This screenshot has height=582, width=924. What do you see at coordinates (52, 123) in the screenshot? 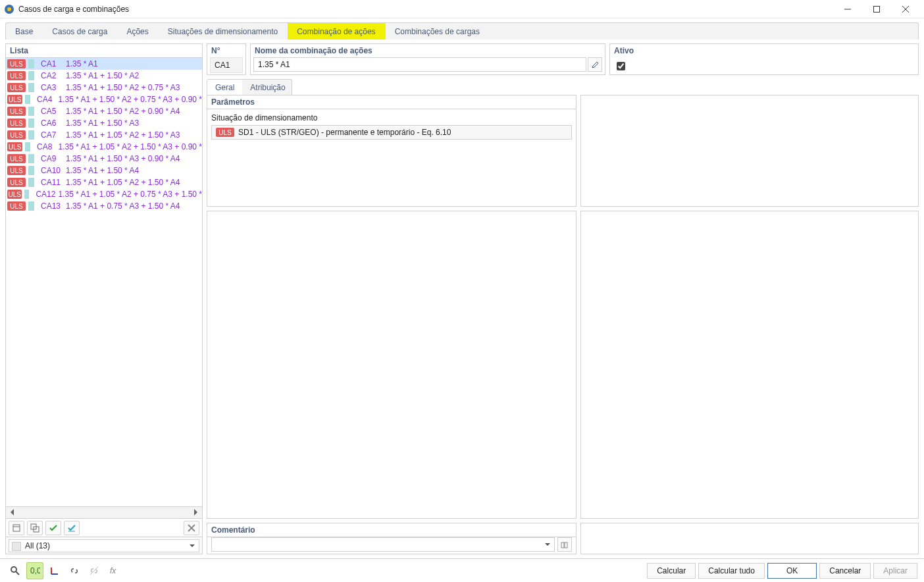
I see `row-id: CA6` at bounding box center [52, 123].